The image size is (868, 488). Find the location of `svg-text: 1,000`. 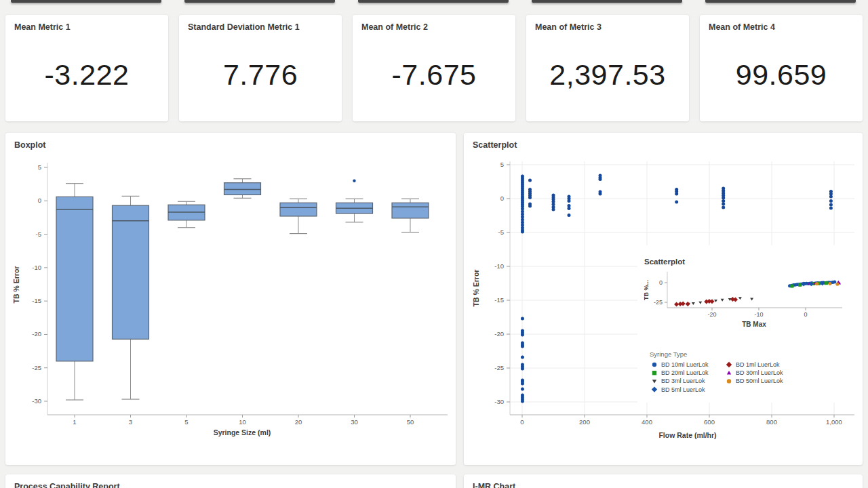

svg-text: 1,000 is located at coordinates (834, 422).